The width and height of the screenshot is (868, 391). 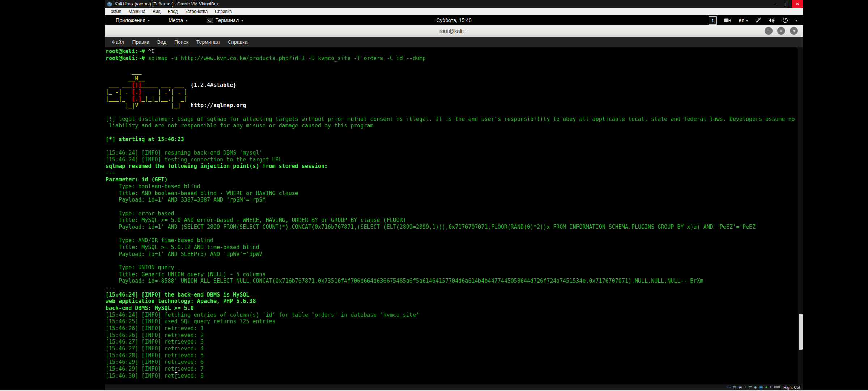 I want to click on terminal-line: [15:46:29] [INFO] retrieved: 6, so click(x=451, y=362).